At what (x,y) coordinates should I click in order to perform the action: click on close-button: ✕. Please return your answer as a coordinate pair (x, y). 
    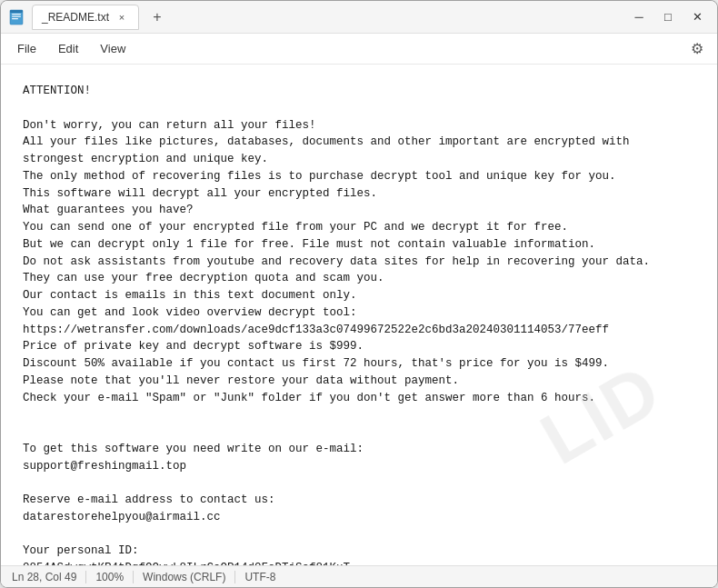
    Looking at the image, I should click on (697, 17).